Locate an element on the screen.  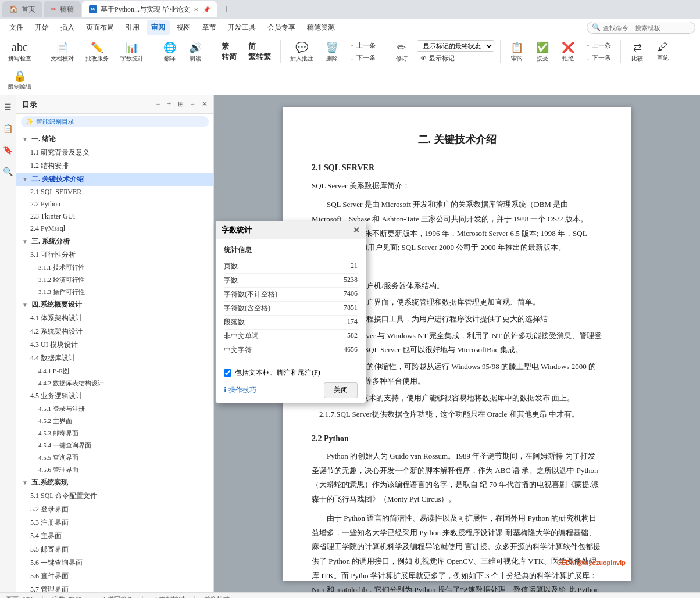
dialog-close-btn: ✕ is located at coordinates (356, 230).